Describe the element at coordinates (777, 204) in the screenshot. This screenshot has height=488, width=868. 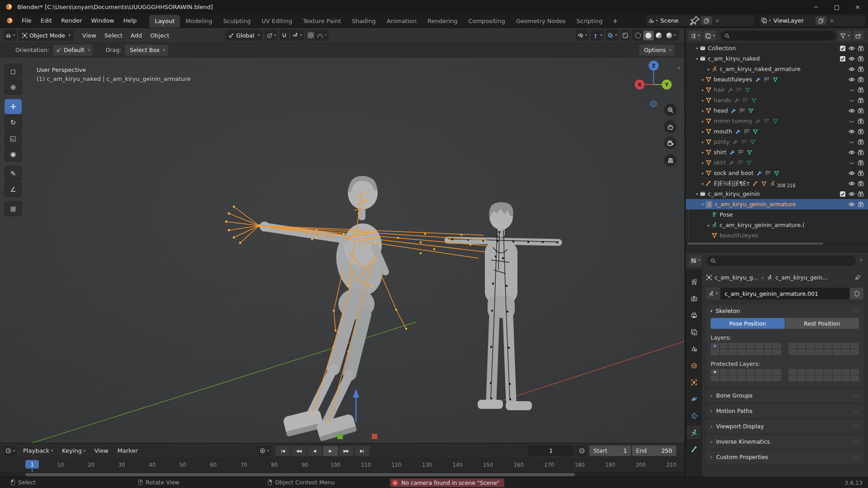
I see `outliner-row: ▾c_am_kiryu_geinin_armature` at that location.